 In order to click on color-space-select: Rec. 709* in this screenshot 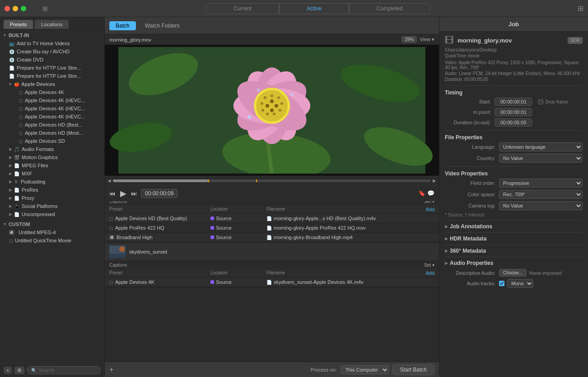, I will do `click(541, 194)`.